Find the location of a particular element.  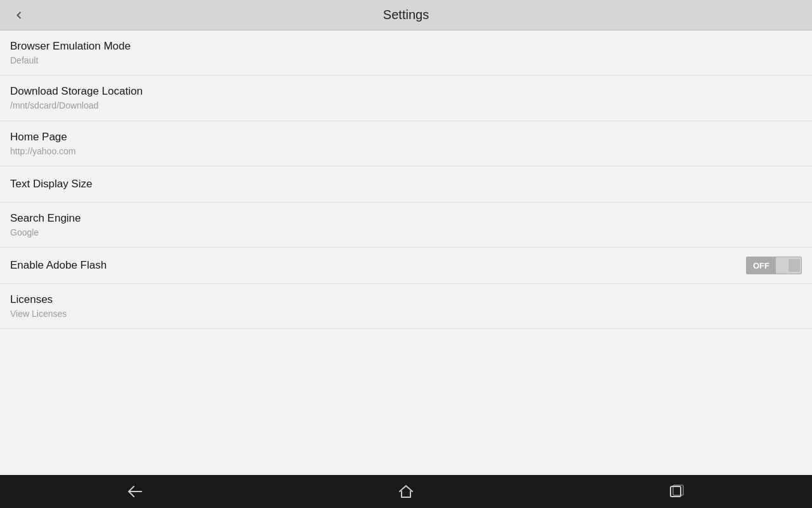

toggle-track is located at coordinates (789, 265).